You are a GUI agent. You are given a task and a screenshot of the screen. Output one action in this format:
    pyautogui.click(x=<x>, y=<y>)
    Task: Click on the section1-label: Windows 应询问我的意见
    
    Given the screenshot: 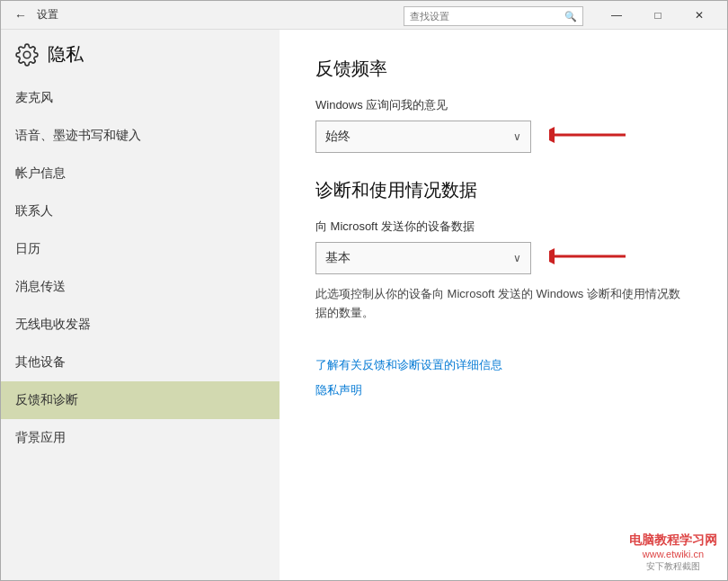 What is the action you would take?
    pyautogui.click(x=503, y=105)
    